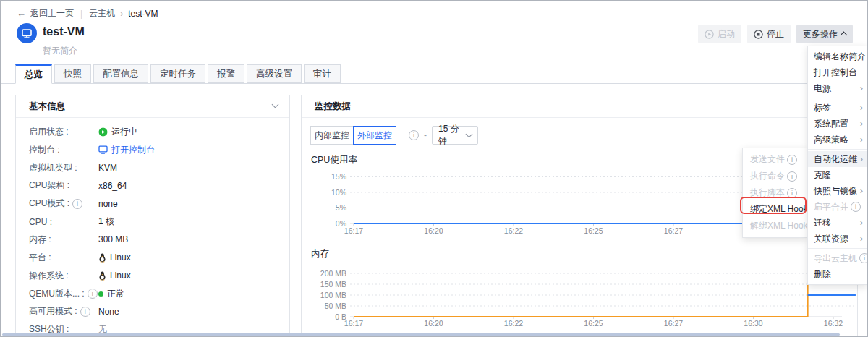 The width and height of the screenshot is (868, 337). Describe the element at coordinates (153, 187) in the screenshot. I see `info-row-3: CPU架构 :x86_64` at that location.